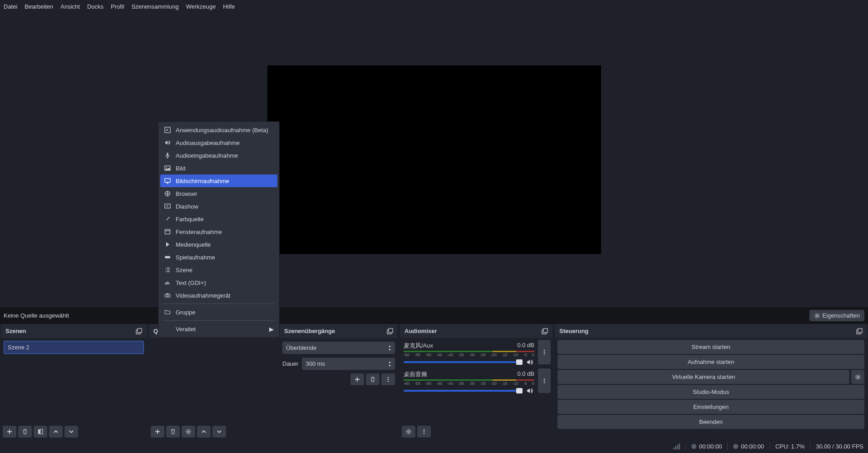 The width and height of the screenshot is (868, 453). Describe the element at coordinates (219, 181) in the screenshot. I see `ctx-display-capture: Bildschirmaufnahme` at that location.